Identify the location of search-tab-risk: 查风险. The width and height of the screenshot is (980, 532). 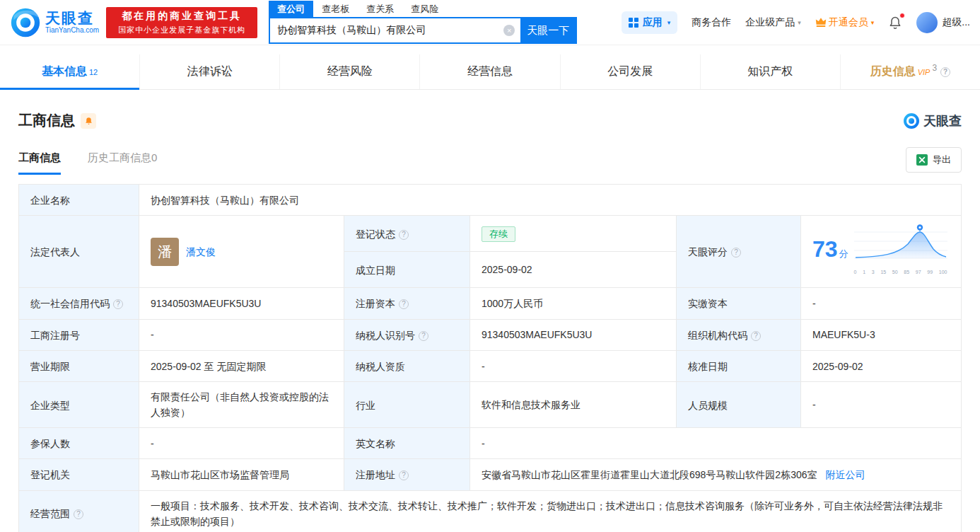
(424, 8).